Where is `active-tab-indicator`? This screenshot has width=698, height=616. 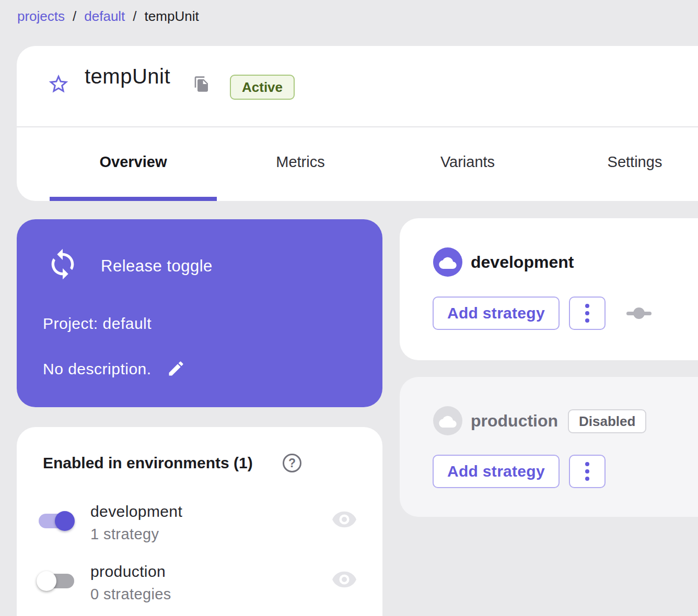 active-tab-indicator is located at coordinates (133, 199).